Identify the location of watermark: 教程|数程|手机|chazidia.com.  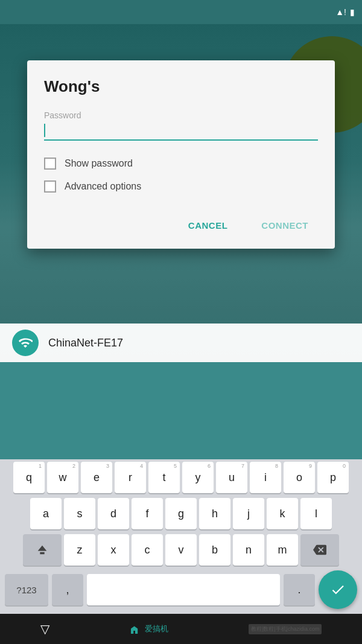
(285, 629).